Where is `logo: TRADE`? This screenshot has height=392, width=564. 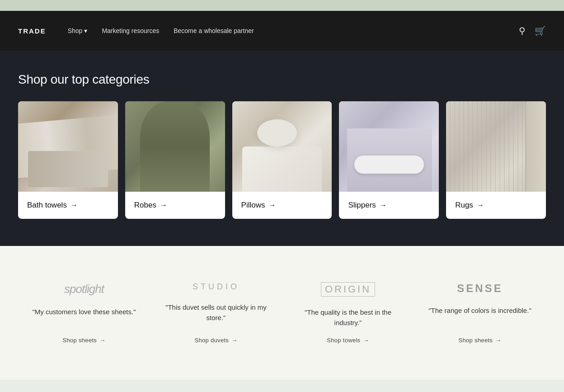
logo: TRADE is located at coordinates (32, 31).